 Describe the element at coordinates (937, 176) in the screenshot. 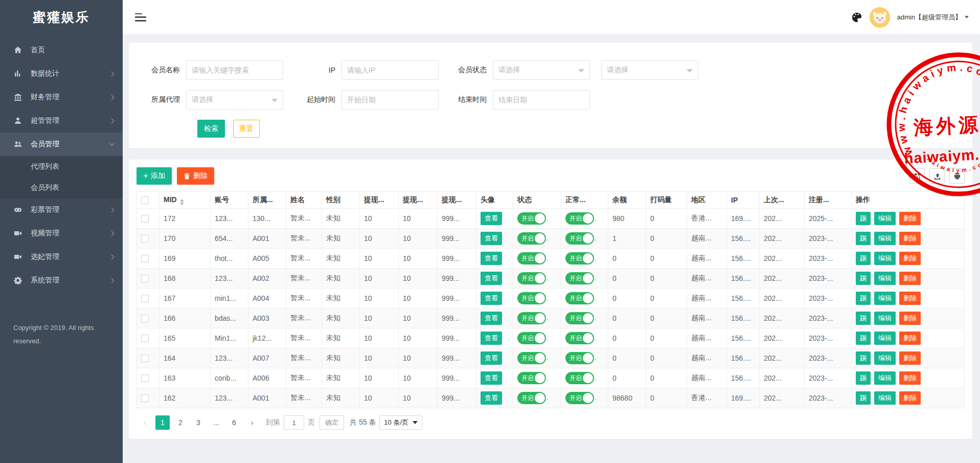

I see `export-button` at that location.